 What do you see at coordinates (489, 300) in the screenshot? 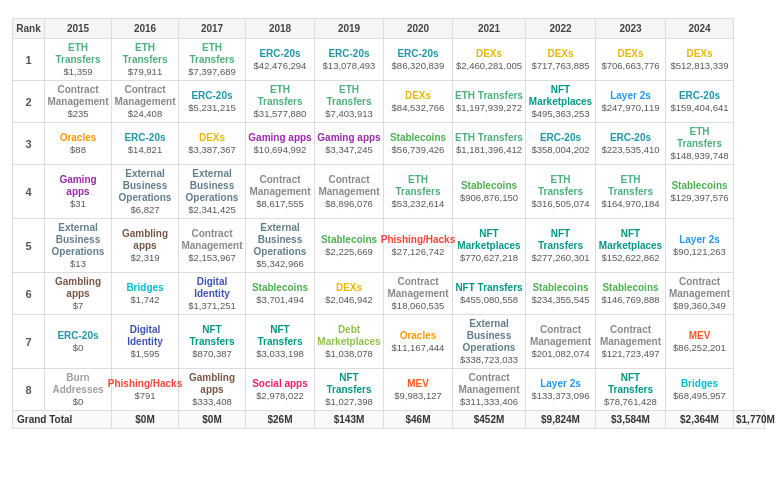
I see `category-value: $455,080,558` at bounding box center [489, 300].